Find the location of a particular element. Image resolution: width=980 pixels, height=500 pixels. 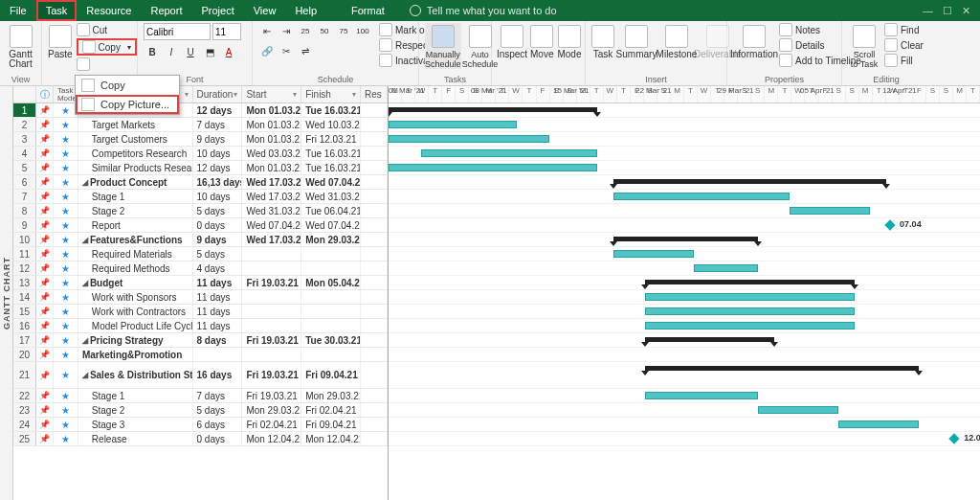

cell-name: Work with Sponsors is located at coordinates (136, 297).